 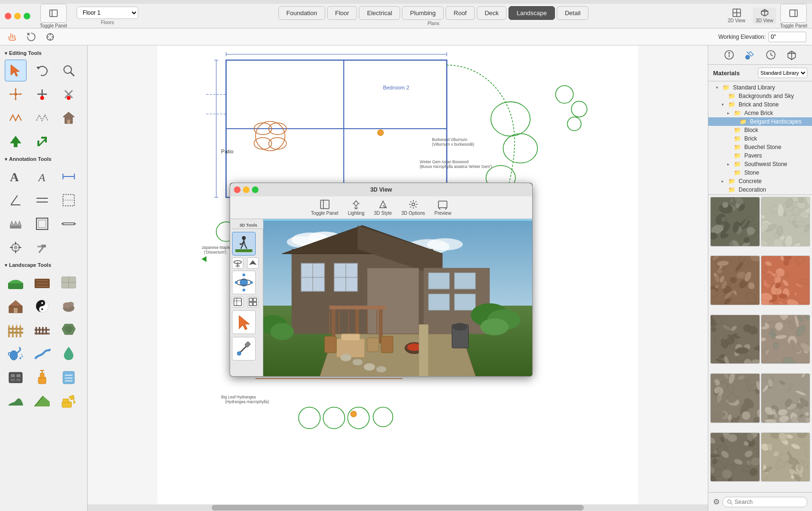 What do you see at coordinates (760, 164) in the screenshot?
I see `tree-item-southwest-stone: ▸ 📁 Southwest Stone` at bounding box center [760, 164].